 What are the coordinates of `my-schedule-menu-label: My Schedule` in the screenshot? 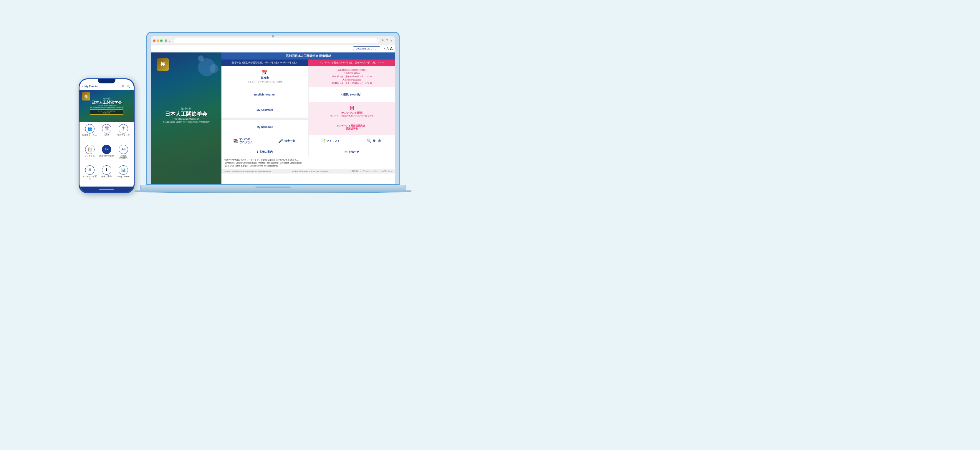 It's located at (265, 127).